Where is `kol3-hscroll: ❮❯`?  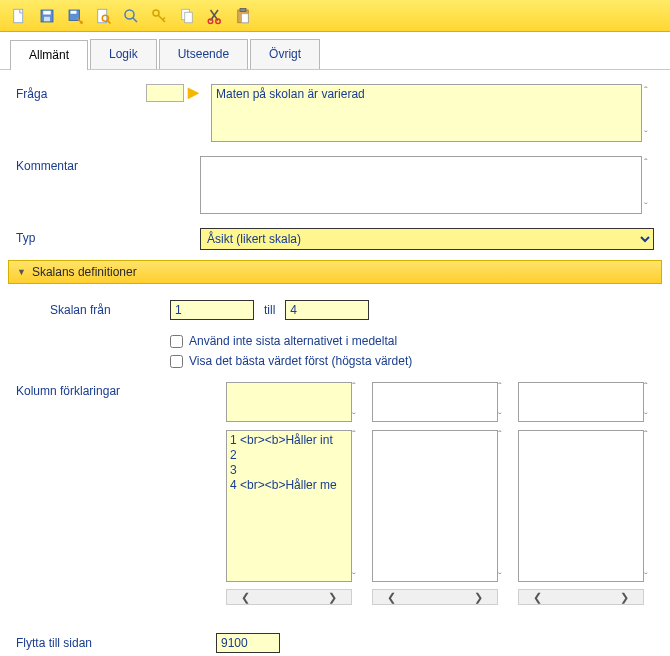 kol3-hscroll: ❮❯ is located at coordinates (581, 597).